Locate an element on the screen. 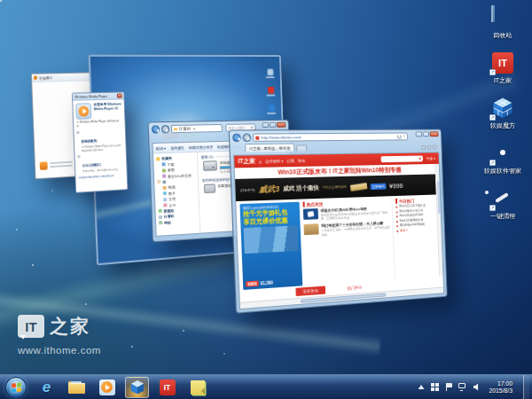 This screenshot has width=532, height=399. new-tab-button is located at coordinates (301, 147).